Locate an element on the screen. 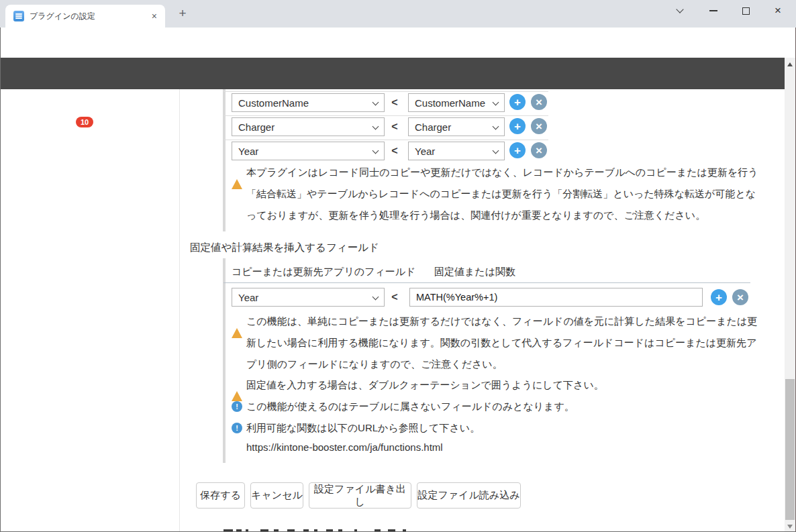 This screenshot has height=532, width=796. fixed-note-2: 固定値を入力する場合は、ダブルクォーテーションで囲うようにして下さい。 is located at coordinates (426, 385).